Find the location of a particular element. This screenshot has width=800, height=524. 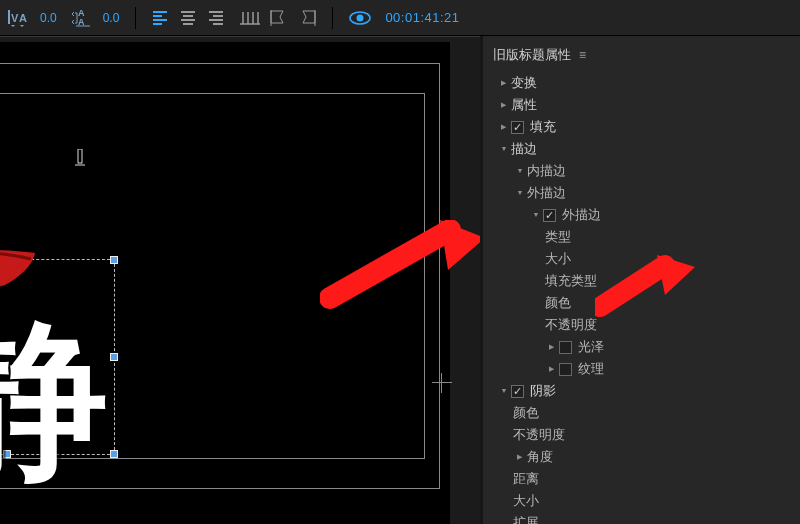

tab-stops-icon is located at coordinates (250, 18).